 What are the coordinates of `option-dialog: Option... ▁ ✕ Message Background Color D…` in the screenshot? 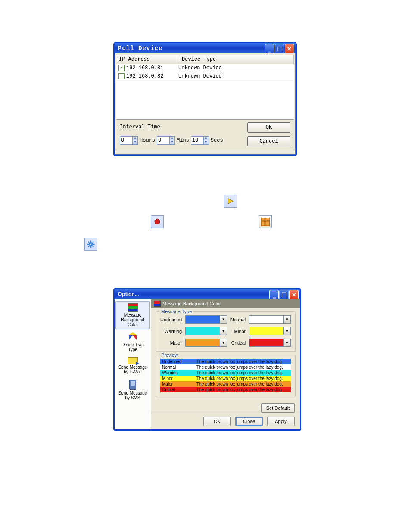 It's located at (207, 359).